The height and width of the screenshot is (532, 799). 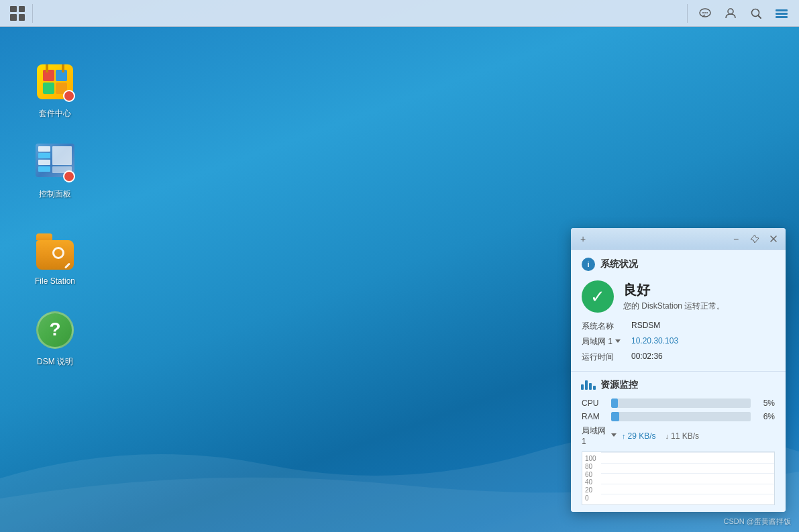 What do you see at coordinates (55, 330) in the screenshot?
I see `dsm-help-image: ?` at bounding box center [55, 330].